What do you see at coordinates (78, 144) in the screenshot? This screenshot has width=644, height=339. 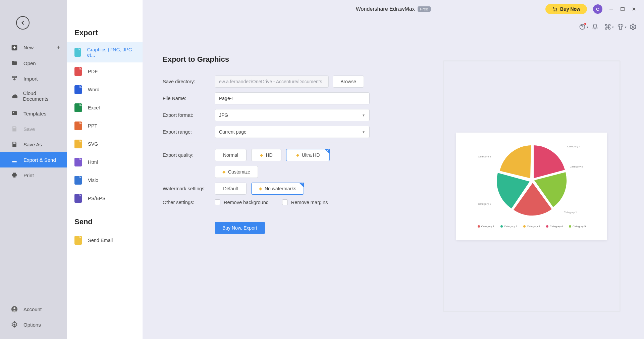 I see `svg-icon` at bounding box center [78, 144].